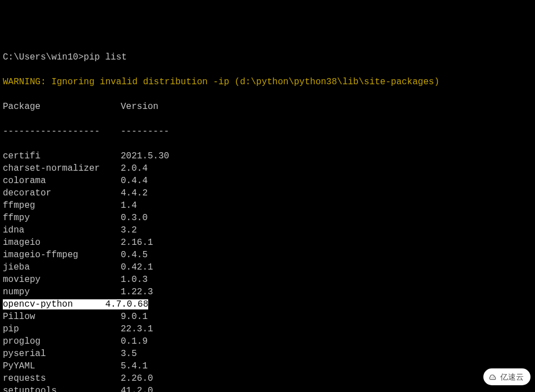  I want to click on cloud-icon, so click(493, 377).